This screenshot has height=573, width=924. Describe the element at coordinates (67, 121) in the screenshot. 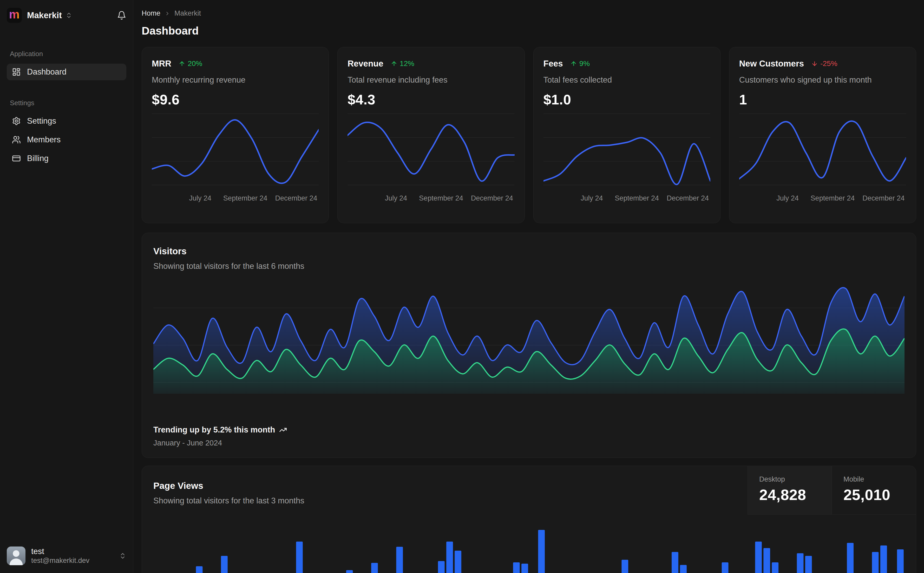

I see `sidebar-item-settings: Settings` at that location.